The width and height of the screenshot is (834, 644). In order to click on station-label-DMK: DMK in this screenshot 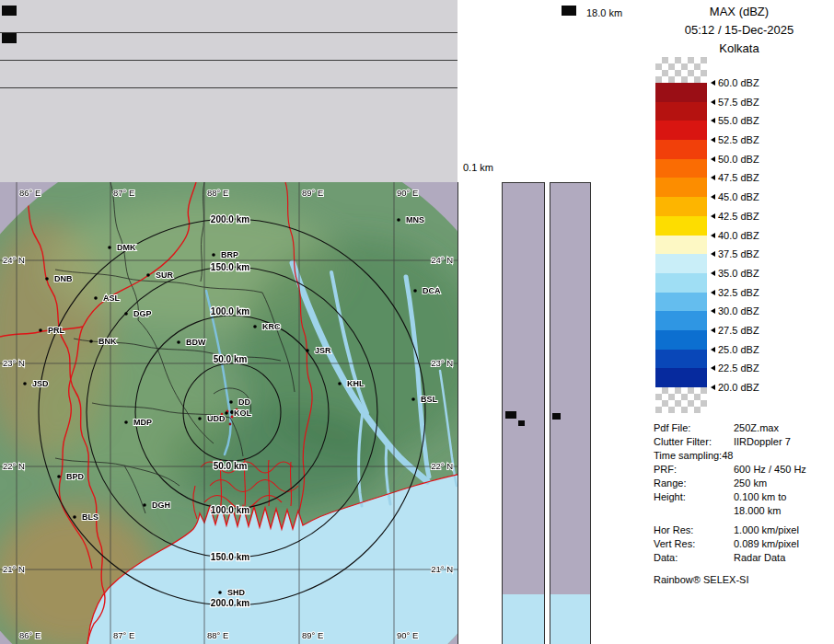, I will do `click(127, 247)`.